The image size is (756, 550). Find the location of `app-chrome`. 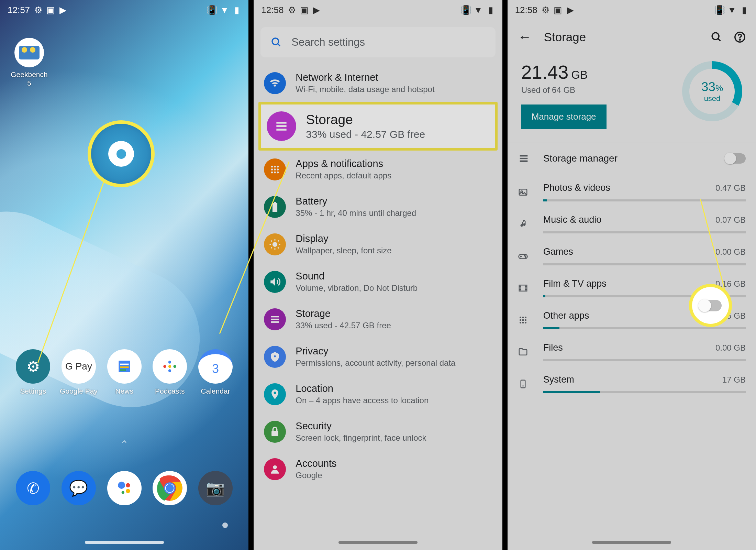

app-chrome is located at coordinates (170, 488).